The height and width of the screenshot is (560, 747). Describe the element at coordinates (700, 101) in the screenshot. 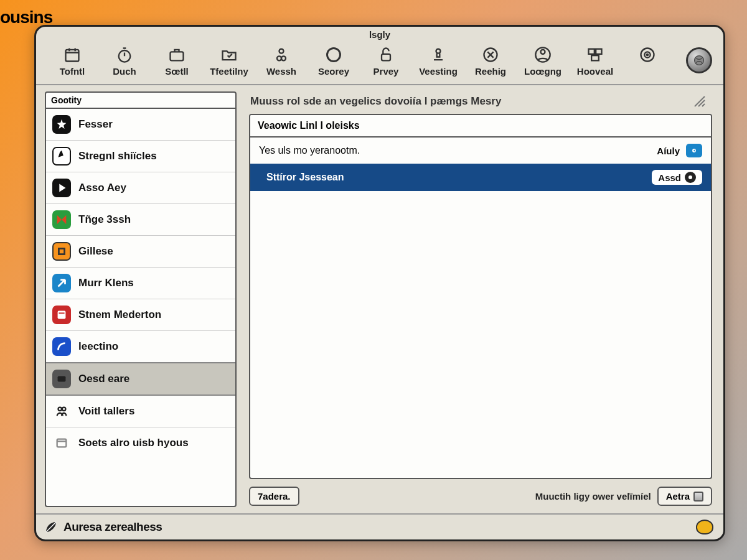

I see `resize-grip-icon` at that location.